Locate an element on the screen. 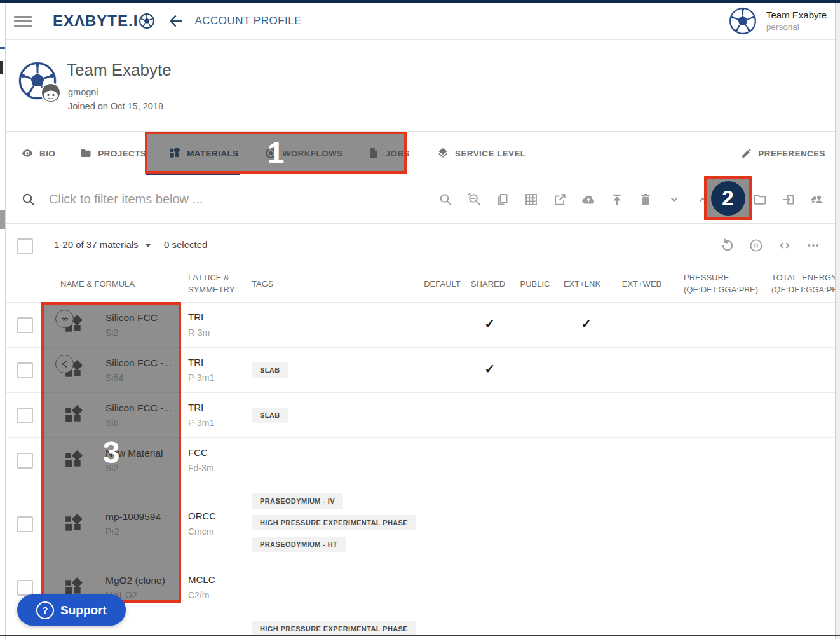 This screenshot has height=639, width=840. group-add-icon is located at coordinates (817, 200).